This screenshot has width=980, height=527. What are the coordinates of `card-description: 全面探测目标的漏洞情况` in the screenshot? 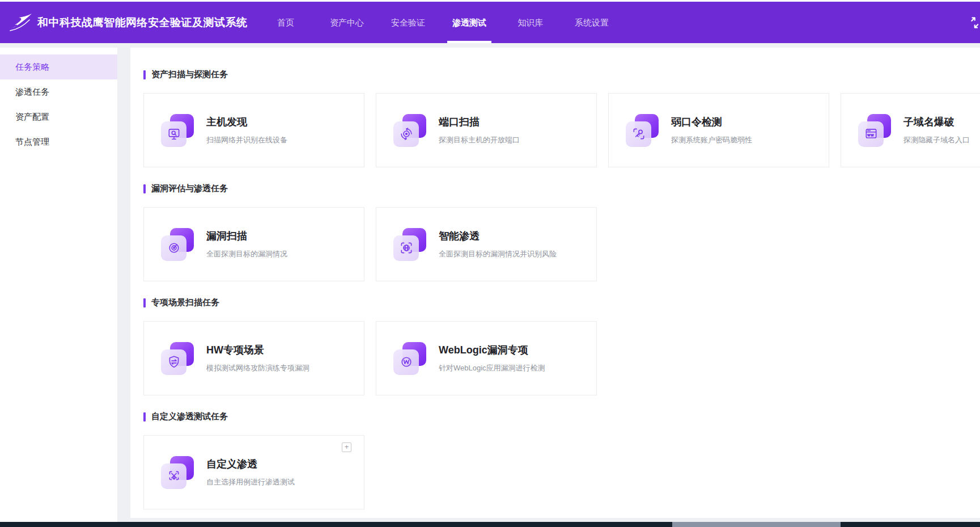 It's located at (247, 254).